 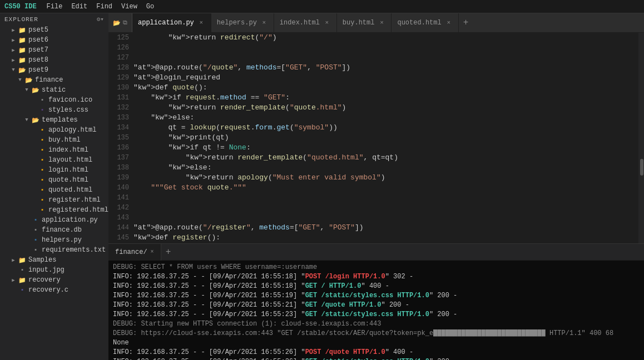 I want to click on code-line: "kw">if qt != None:, so click(x=386, y=148).